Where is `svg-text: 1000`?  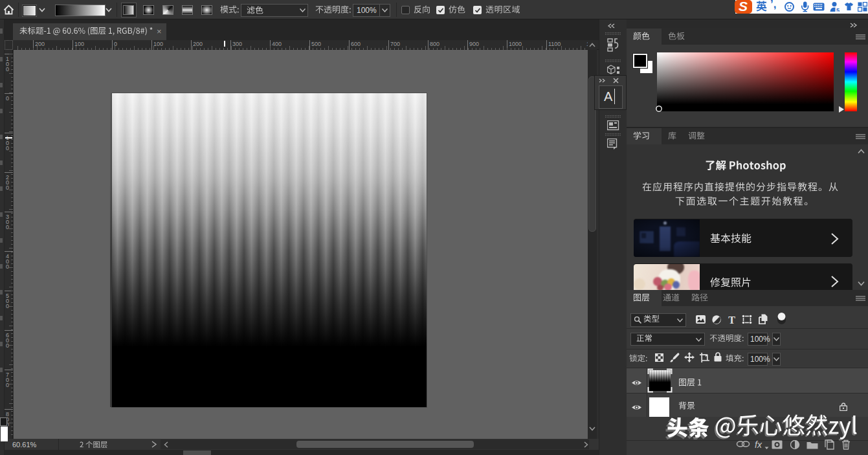 svg-text: 1000 is located at coordinates (515, 44).